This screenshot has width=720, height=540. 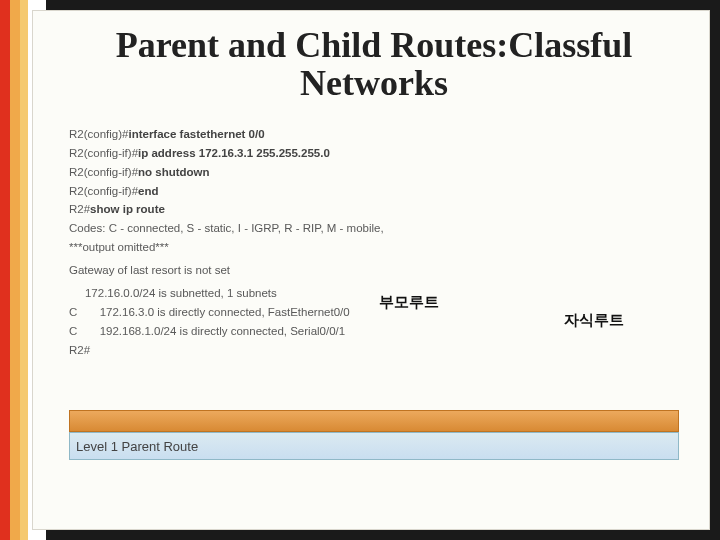 I want to click on level1-parent-label: Level 1 Parent Route, so click(x=137, y=446).